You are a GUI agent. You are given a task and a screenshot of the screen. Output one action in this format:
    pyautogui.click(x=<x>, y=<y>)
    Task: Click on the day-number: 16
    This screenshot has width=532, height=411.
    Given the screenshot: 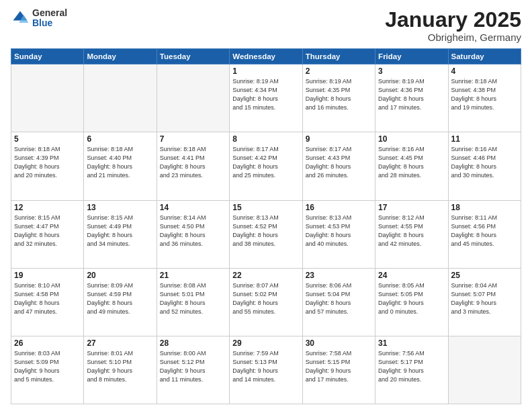 What is the action you would take?
    pyautogui.click(x=339, y=208)
    